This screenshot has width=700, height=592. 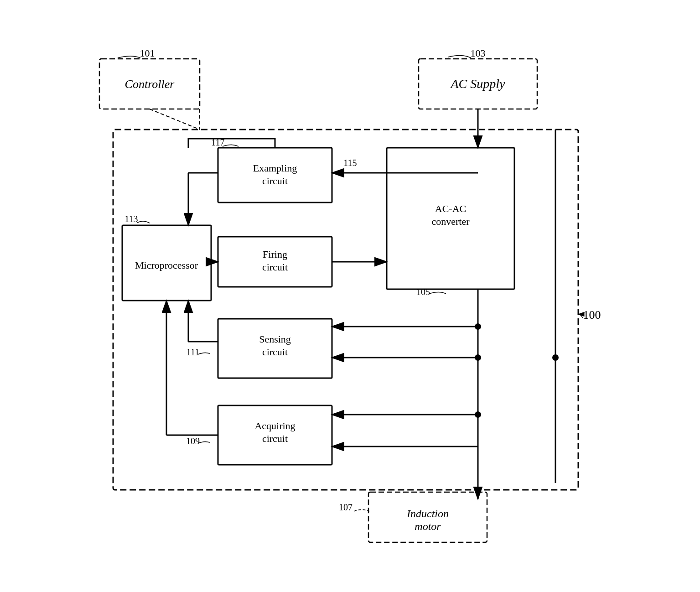 What do you see at coordinates (275, 267) in the screenshot?
I see `firing-label-2: circuit` at bounding box center [275, 267].